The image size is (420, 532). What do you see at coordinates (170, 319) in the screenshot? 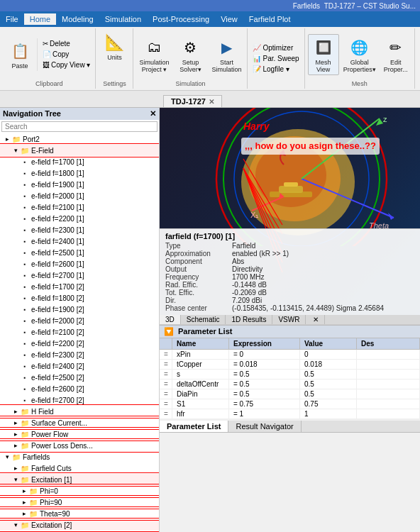
I see `view-tab-3d: 3D` at bounding box center [170, 319].